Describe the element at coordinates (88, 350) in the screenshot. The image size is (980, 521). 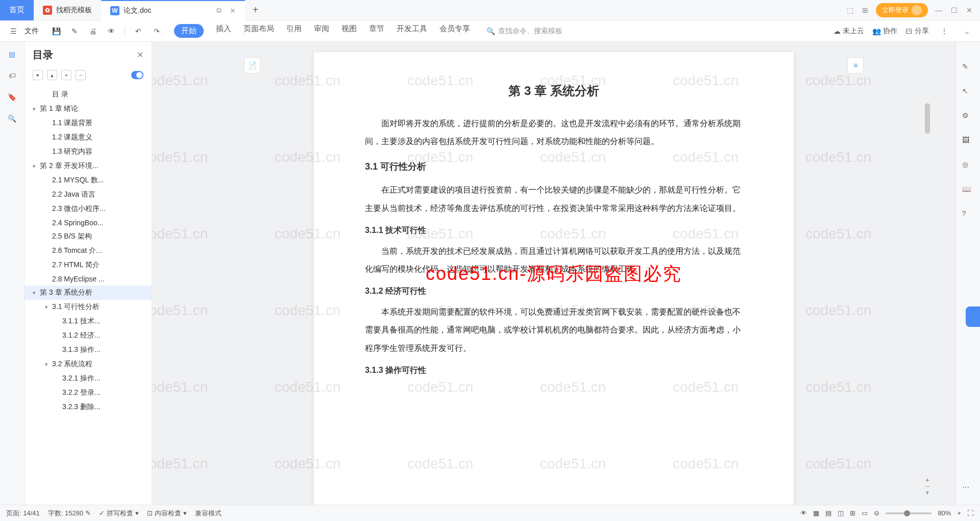
I see `outline-item: 3.1.3 操作...` at that location.